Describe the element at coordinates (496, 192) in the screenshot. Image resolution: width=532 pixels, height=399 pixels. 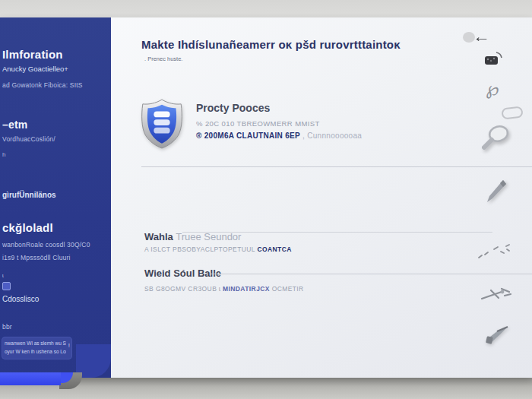
I see `pen-icon` at that location.